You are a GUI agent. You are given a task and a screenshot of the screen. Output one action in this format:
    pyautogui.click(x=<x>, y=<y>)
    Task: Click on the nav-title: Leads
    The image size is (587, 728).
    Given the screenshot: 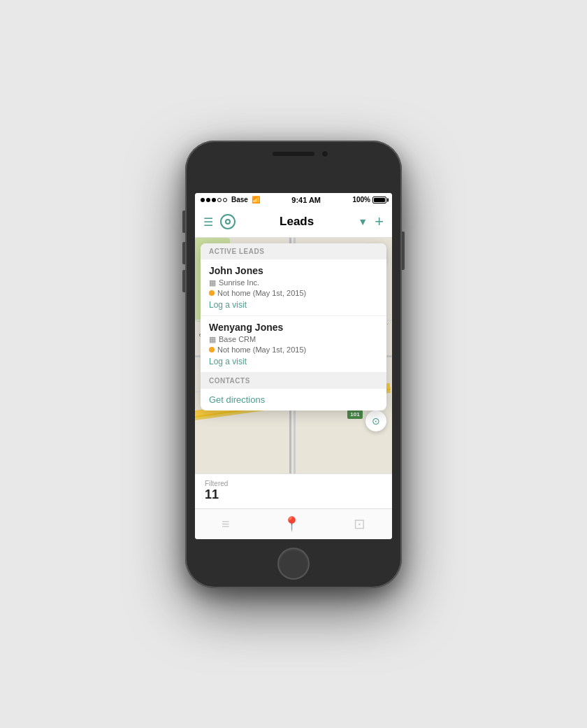 What is the action you would take?
    pyautogui.click(x=296, y=222)
    